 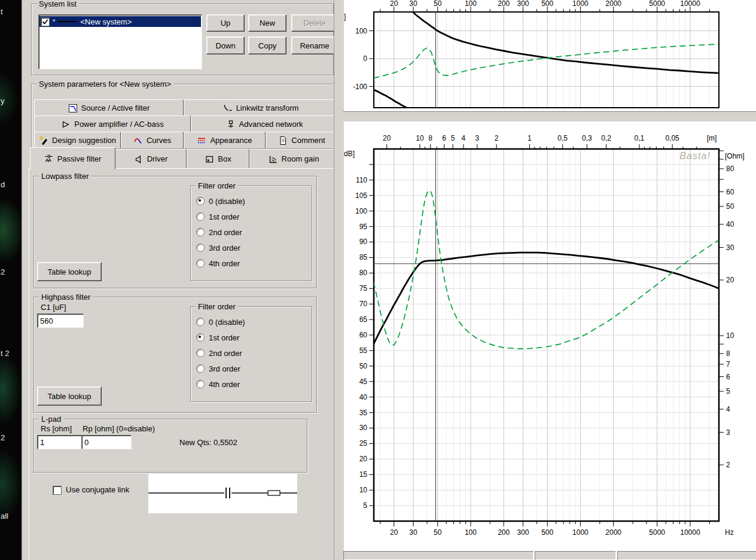 I want to click on rs-input, so click(x=60, y=442).